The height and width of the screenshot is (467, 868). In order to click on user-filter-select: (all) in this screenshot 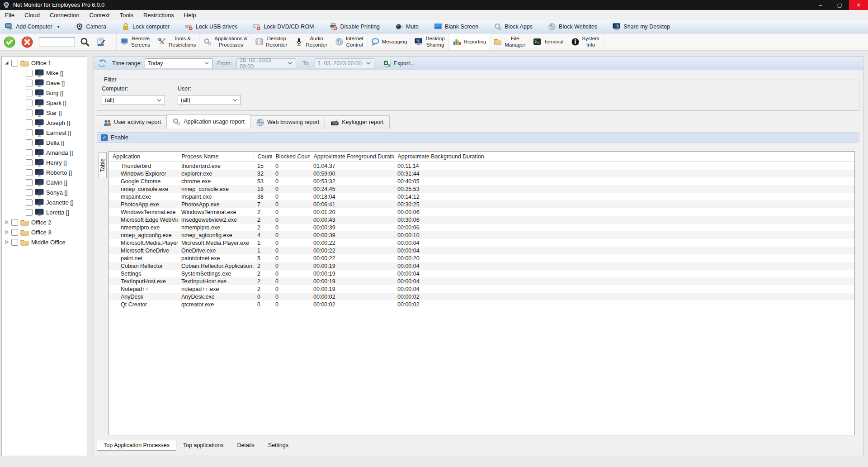, I will do `click(209, 100)`.